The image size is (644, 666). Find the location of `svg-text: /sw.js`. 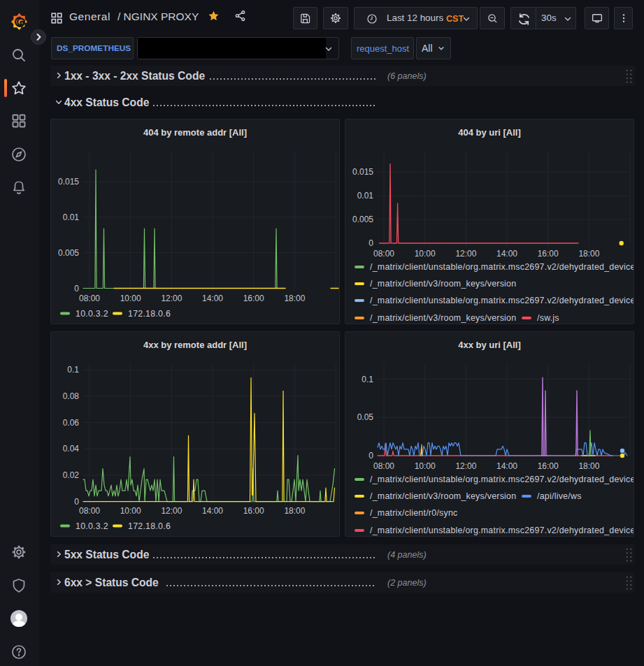

svg-text: /sw.js is located at coordinates (548, 318).